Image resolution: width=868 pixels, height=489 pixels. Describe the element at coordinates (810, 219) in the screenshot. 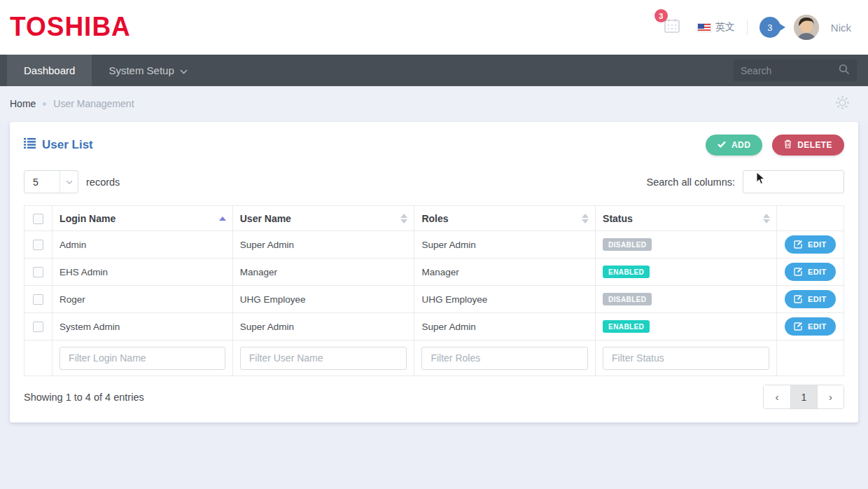

I see `column-header-actions` at that location.